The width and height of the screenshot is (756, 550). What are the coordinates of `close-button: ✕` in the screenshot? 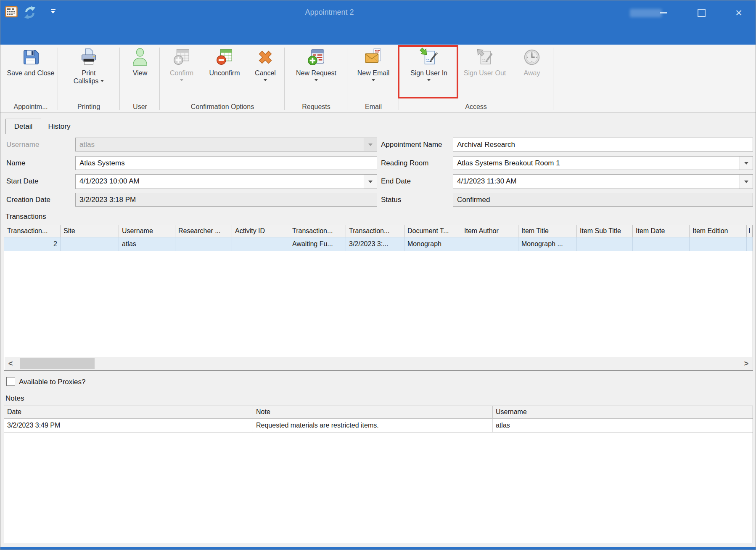 It's located at (739, 13).